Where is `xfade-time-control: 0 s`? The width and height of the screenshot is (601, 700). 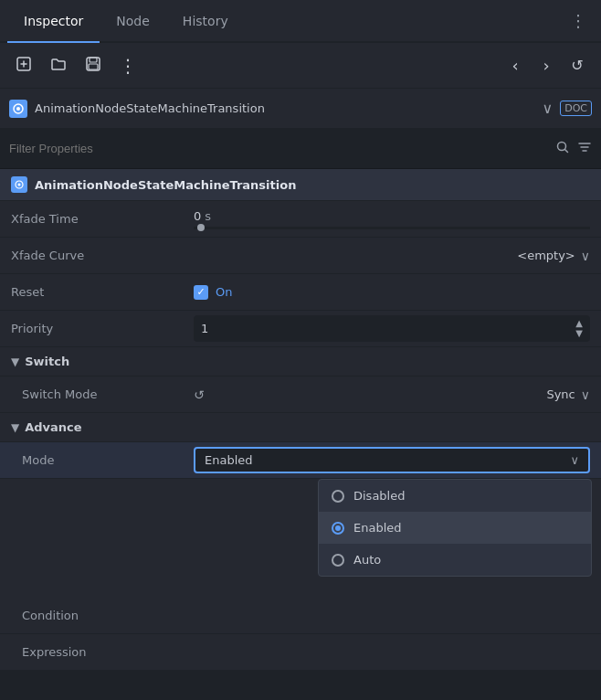 xfade-time-control: 0 s is located at coordinates (392, 219).